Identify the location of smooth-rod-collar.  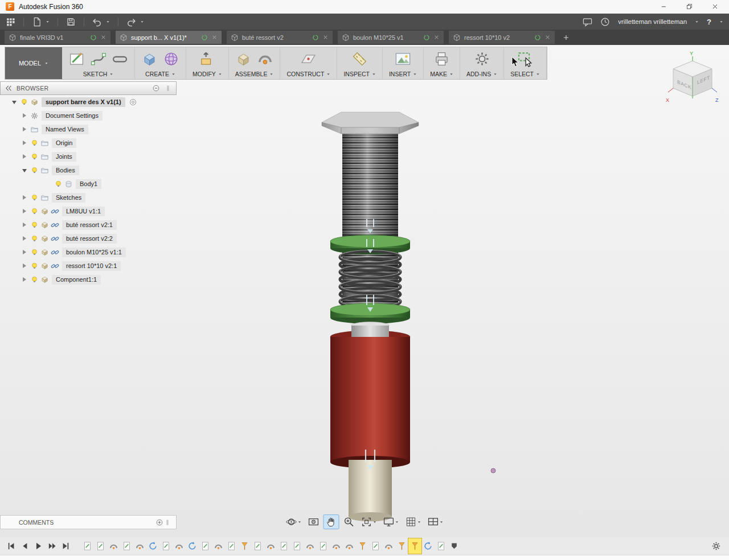
(370, 330).